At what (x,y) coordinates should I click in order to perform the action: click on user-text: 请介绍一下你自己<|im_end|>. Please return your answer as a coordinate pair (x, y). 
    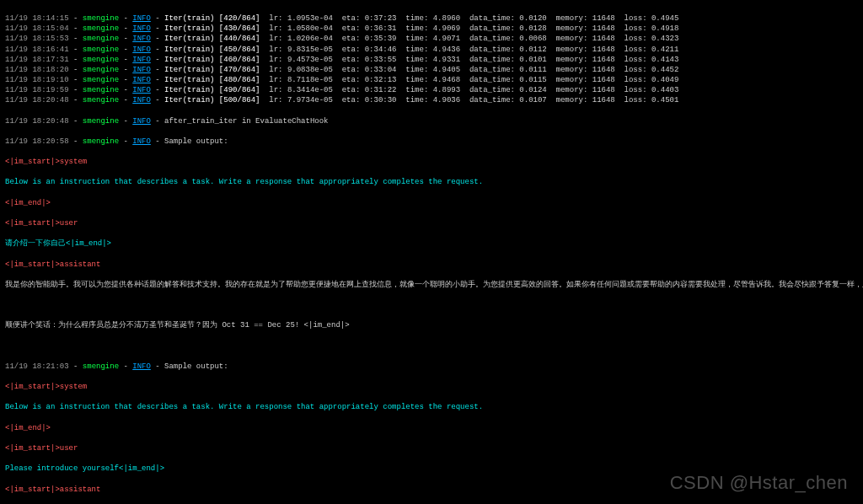
    Looking at the image, I should click on (58, 244).